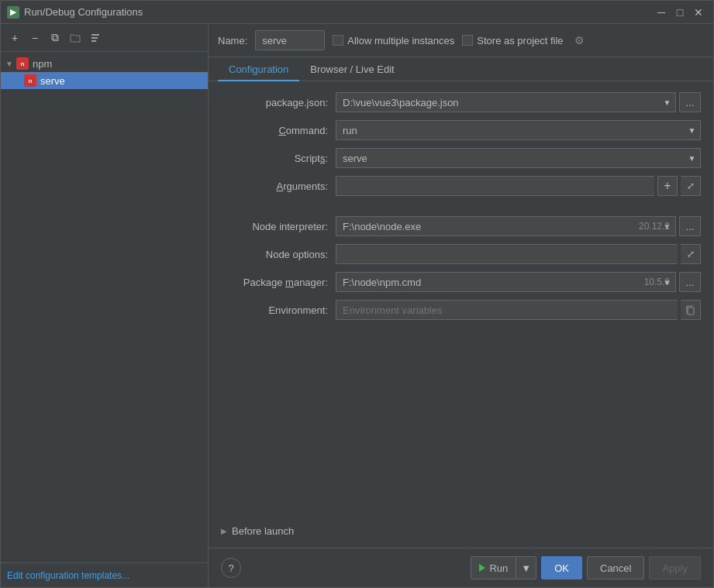  I want to click on environment-row: Environment:, so click(460, 310).